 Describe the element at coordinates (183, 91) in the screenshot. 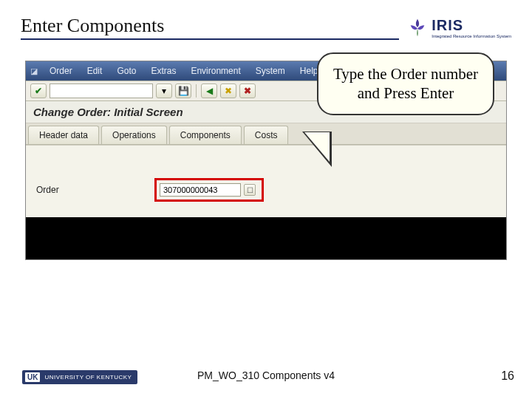

I see `save-icon: 💾` at that location.